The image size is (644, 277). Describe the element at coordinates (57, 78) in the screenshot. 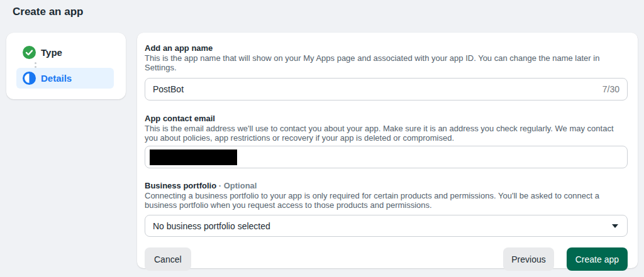

I see `step-label-details: Details` at that location.